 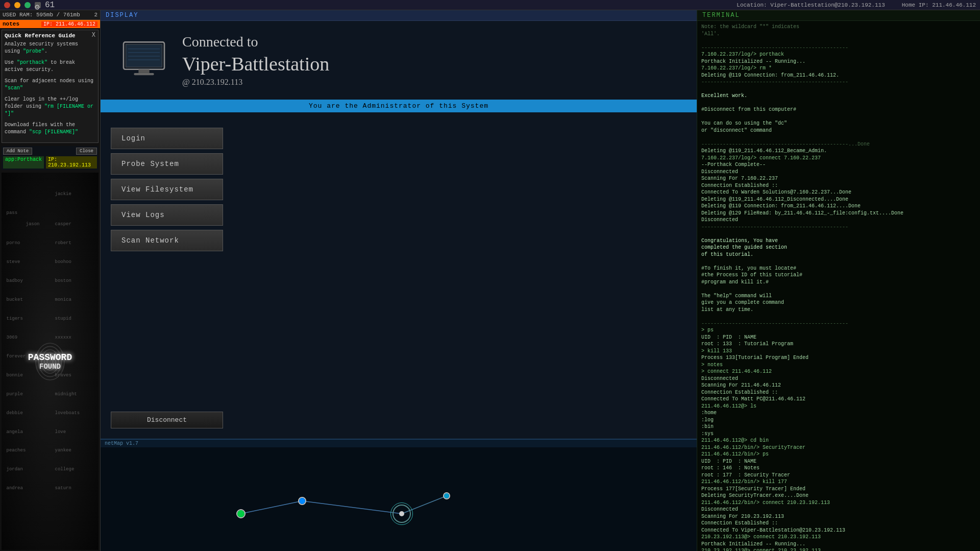 I want to click on terminal-line: The "help" command will, so click(x=839, y=296).